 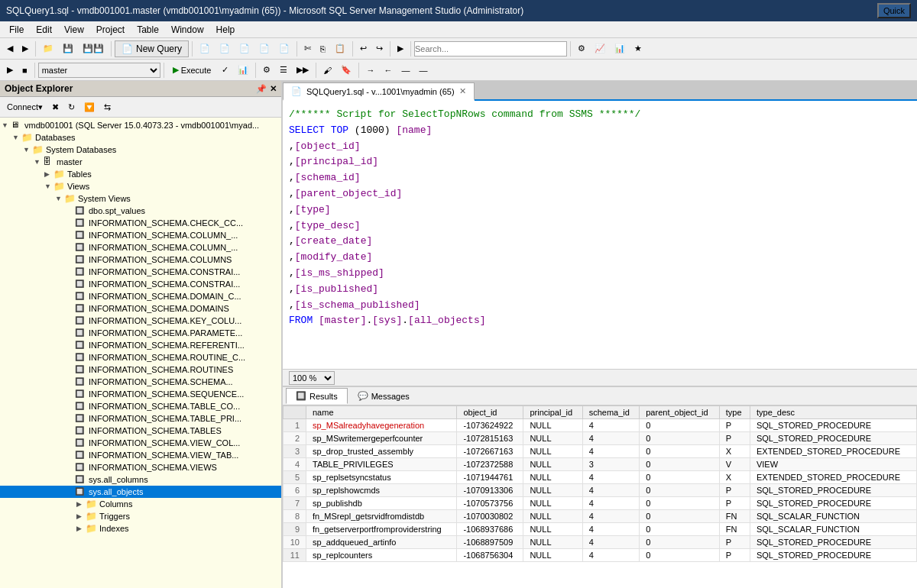 What do you see at coordinates (141, 357) in the screenshot?
I see `tree-item: 🔲INFORMATION_SCHEMA.ROUTINE_C...` at bounding box center [141, 357].